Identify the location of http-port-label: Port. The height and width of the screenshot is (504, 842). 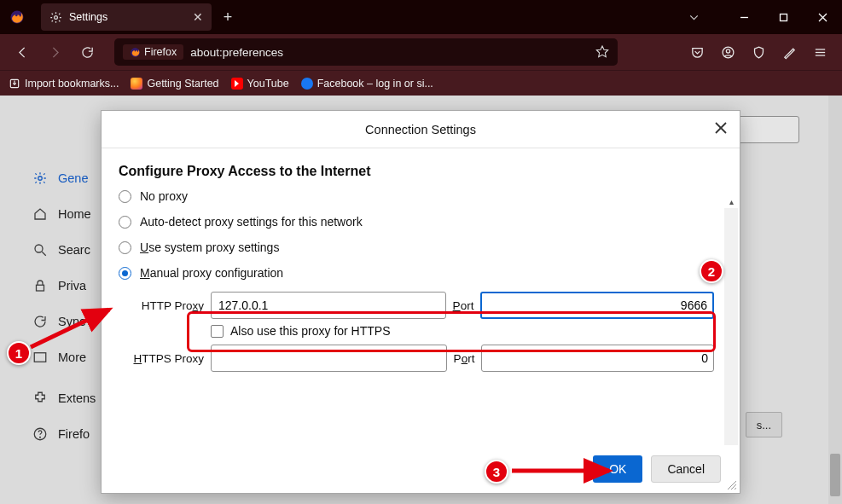
(464, 305).